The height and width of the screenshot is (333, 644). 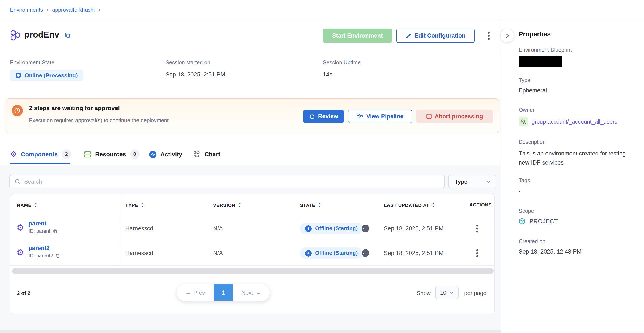 What do you see at coordinates (360, 116) in the screenshot?
I see `pipeline-icon` at bounding box center [360, 116].